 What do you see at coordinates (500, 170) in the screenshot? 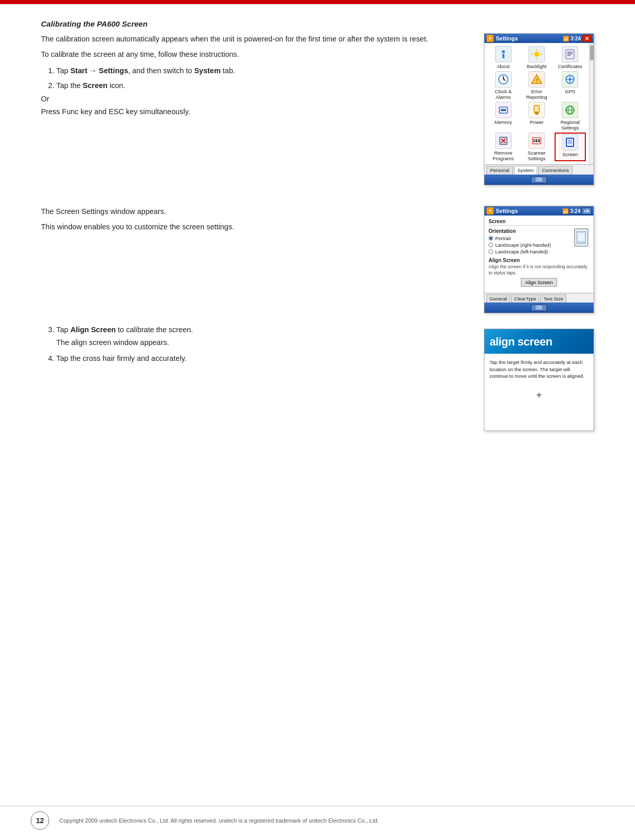
I see `tab-personal: Personal` at bounding box center [500, 170].